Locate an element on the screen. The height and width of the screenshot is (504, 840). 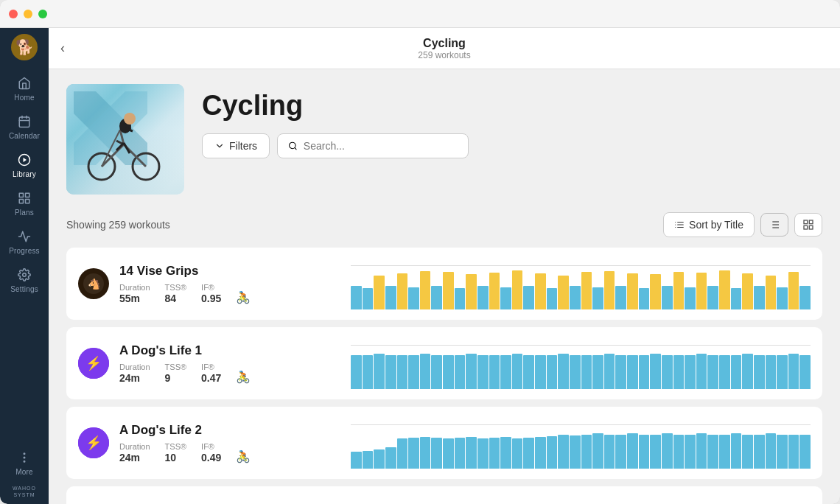
filters-button: Filters is located at coordinates (236, 146).